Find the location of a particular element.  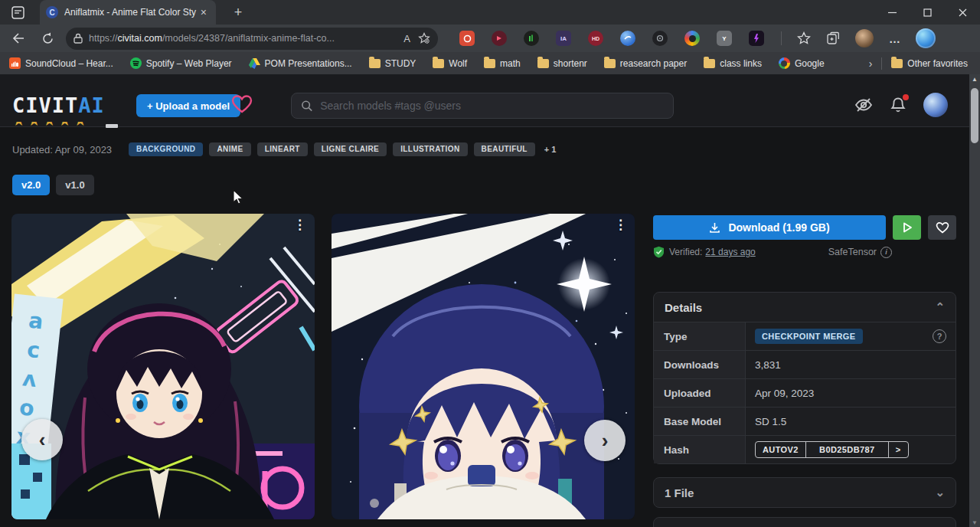

bookmarks-overflow-icon: › is located at coordinates (871, 64).